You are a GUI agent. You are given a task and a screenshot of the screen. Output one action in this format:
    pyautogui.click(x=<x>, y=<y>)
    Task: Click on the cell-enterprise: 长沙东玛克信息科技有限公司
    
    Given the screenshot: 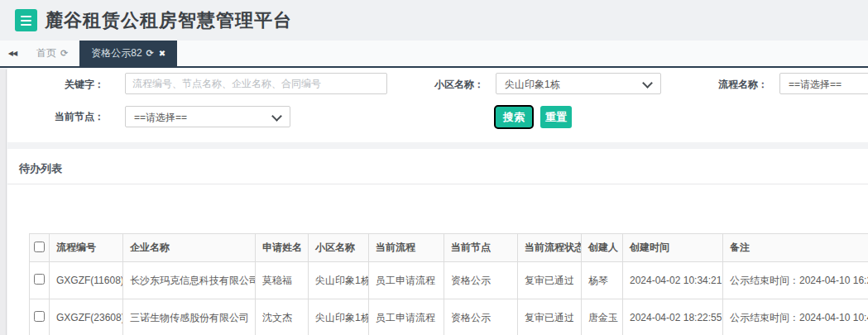 What is the action you would take?
    pyautogui.click(x=189, y=281)
    